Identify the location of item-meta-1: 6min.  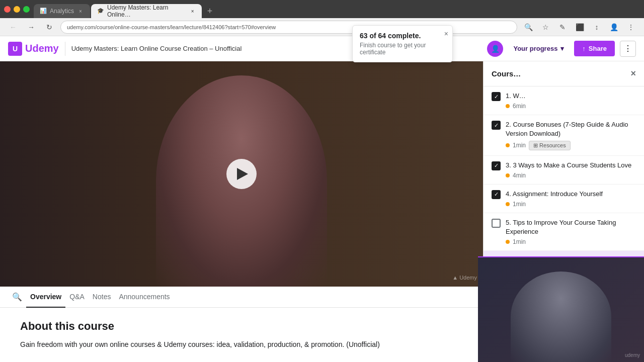
(571, 106).